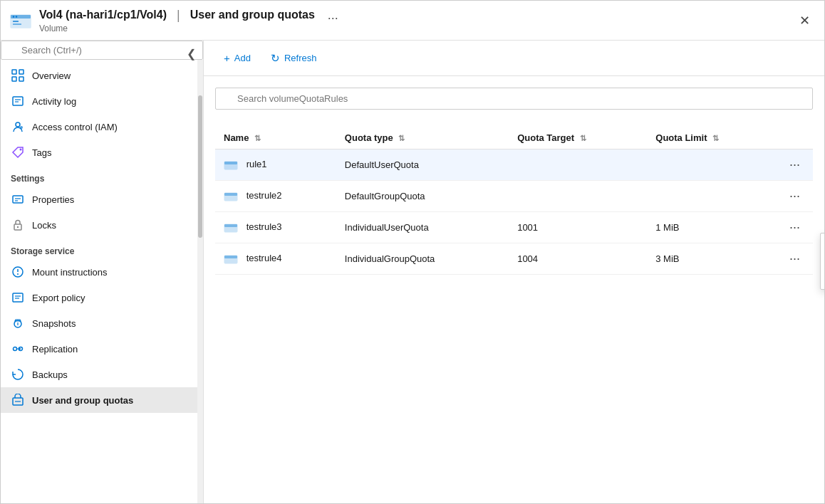 Image resolution: width=825 pixels, height=504 pixels. Describe the element at coordinates (102, 199) in the screenshot. I see `sidebar-item-properties: Properties` at that location.